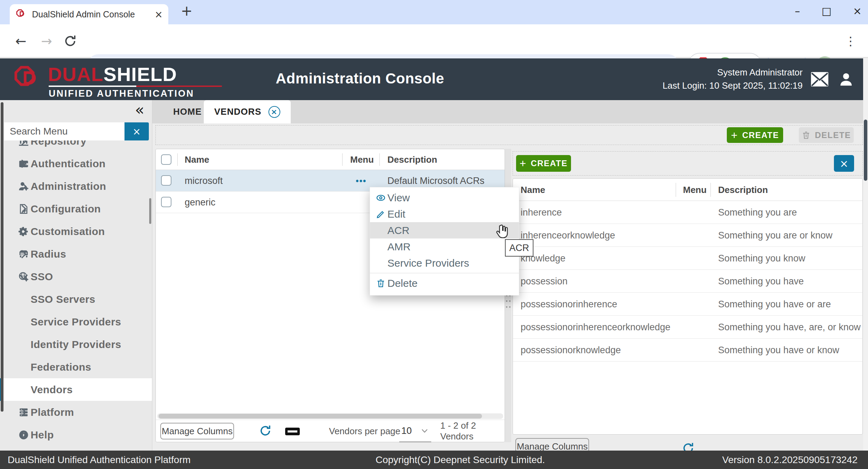 The height and width of the screenshot is (469, 868). I want to click on back-button: ←, so click(21, 41).